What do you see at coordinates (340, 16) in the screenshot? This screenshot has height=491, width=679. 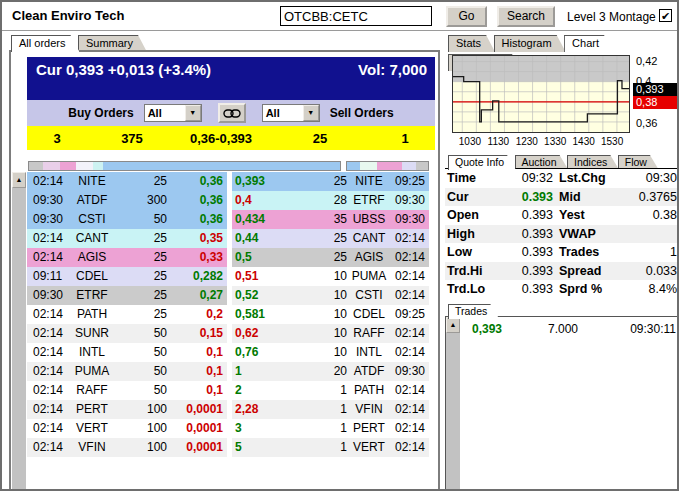 I see `top-bar: Clean Enviro Tech Go Search Level 3 Mont…` at bounding box center [340, 16].